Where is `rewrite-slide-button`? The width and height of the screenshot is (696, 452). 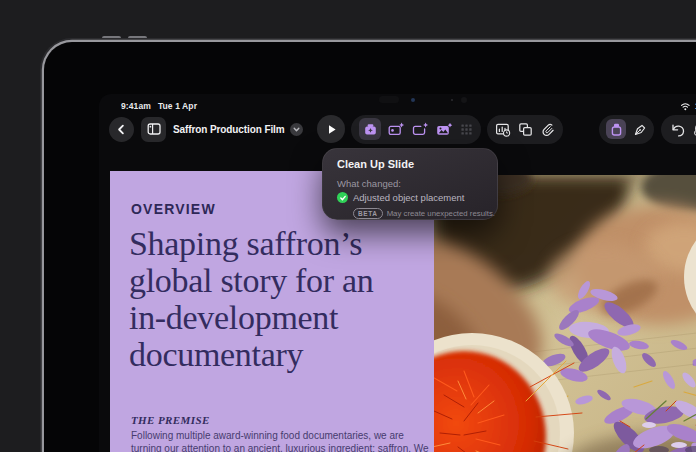 rewrite-slide-button is located at coordinates (396, 130).